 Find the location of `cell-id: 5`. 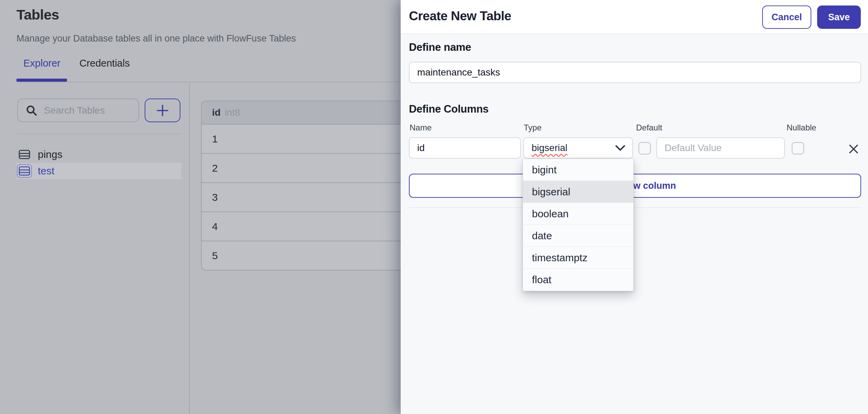

cell-id: 5 is located at coordinates (215, 256).